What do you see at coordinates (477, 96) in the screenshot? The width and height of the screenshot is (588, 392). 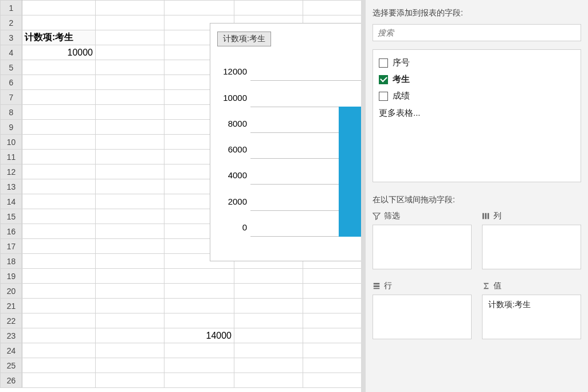 I see `field-item-score: 成绩` at bounding box center [477, 96].